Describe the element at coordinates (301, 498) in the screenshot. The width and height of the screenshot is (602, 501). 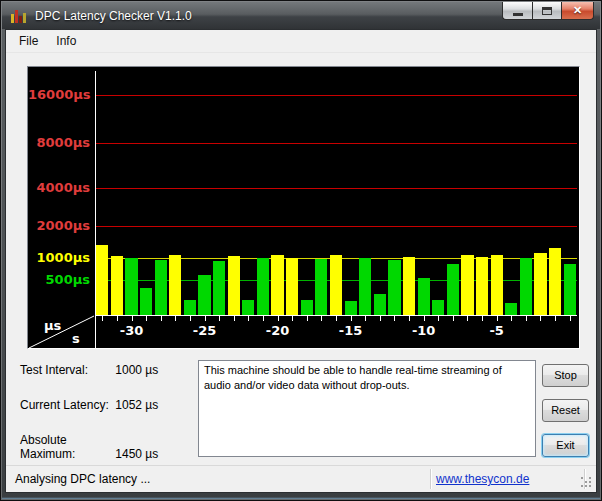
I see `window-bottom-edge` at that location.